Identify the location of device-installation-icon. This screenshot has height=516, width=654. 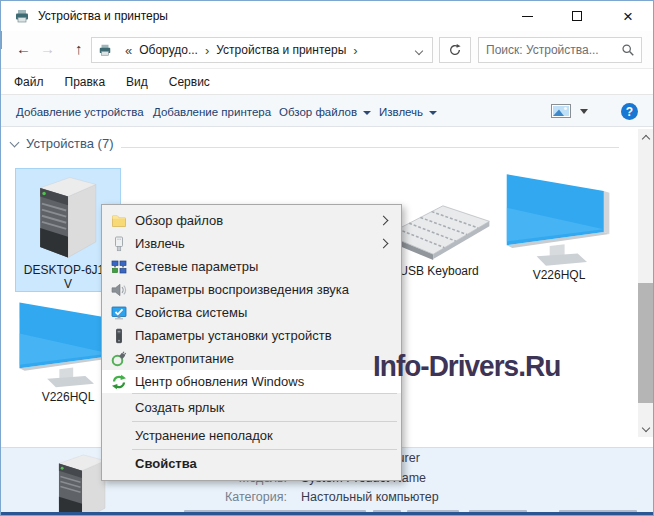
(119, 336).